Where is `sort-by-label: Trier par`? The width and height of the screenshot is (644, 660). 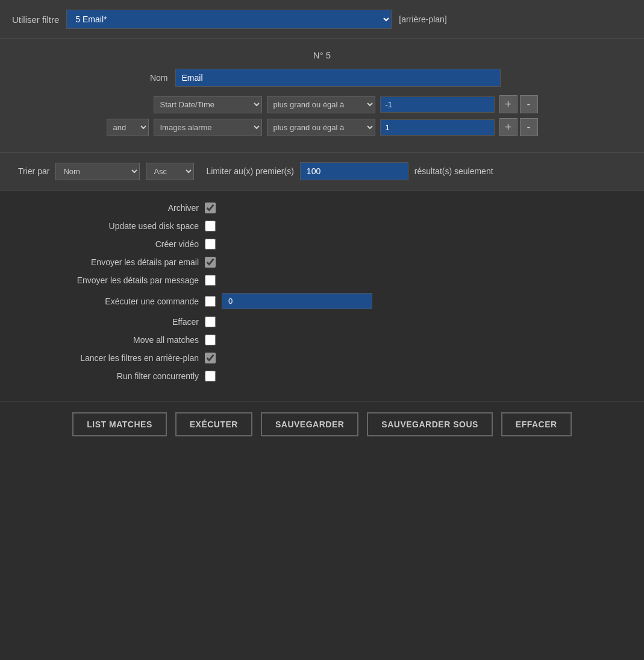 sort-by-label: Trier par is located at coordinates (34, 171).